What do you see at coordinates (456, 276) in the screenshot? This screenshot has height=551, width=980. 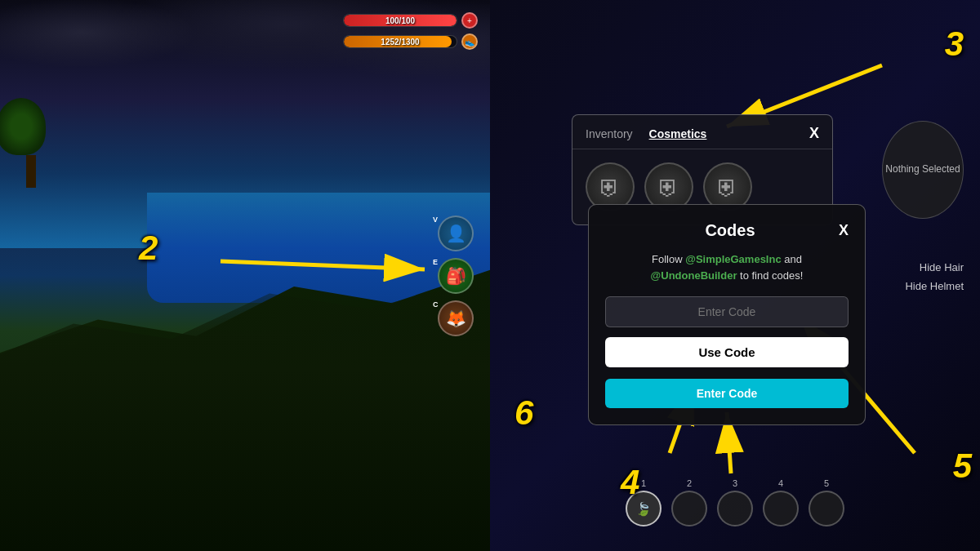 I see `action-buttons: 👤 V 🎒 E 🦊 C` at bounding box center [456, 276].